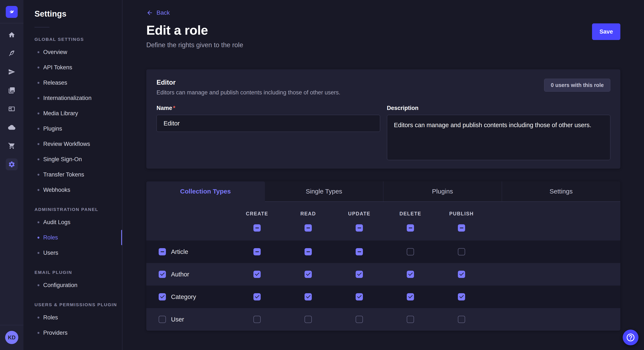 This screenshot has width=644, height=350. I want to click on sidebar-item-label: Roles, so click(50, 318).